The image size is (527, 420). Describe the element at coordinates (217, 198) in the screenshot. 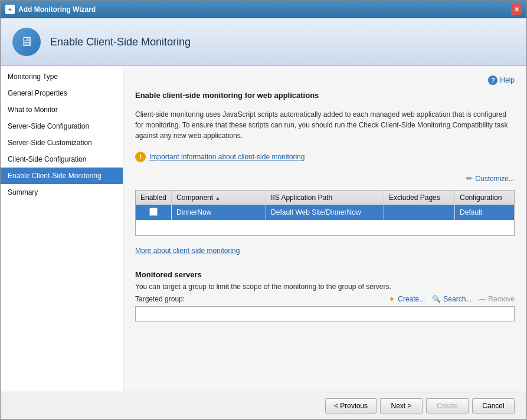

I see `sort-arrow-icon: ▲` at that location.